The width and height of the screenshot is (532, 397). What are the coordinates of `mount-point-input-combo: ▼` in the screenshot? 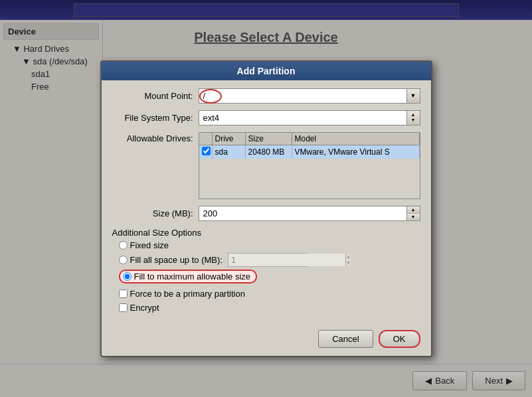 It's located at (310, 96).